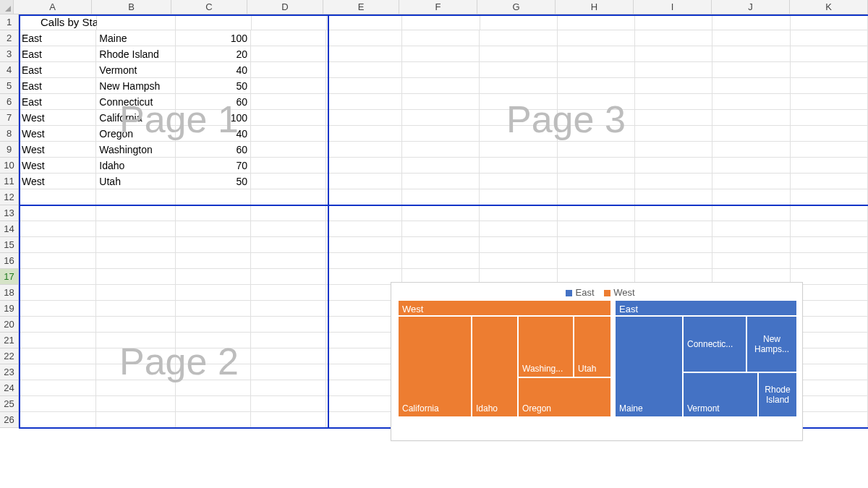 Image resolution: width=868 pixels, height=488 pixels. What do you see at coordinates (438, 7) in the screenshot?
I see `col-header-F: F` at bounding box center [438, 7].